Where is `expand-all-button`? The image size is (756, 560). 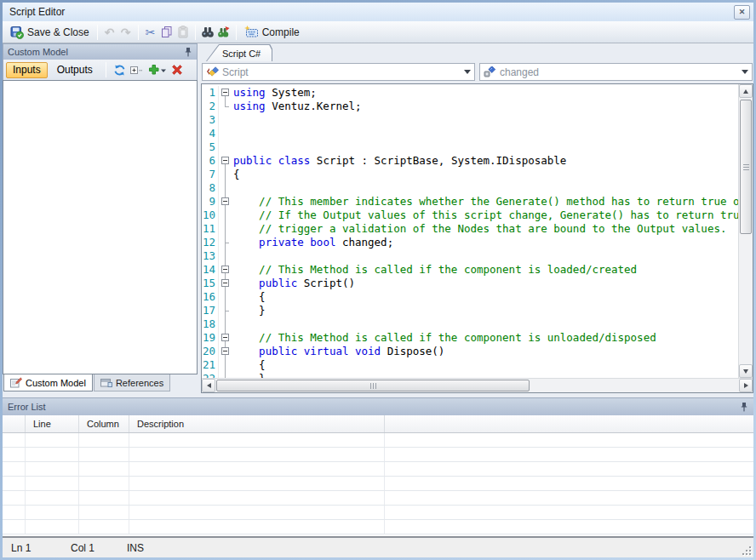 expand-all-button is located at coordinates (136, 70).